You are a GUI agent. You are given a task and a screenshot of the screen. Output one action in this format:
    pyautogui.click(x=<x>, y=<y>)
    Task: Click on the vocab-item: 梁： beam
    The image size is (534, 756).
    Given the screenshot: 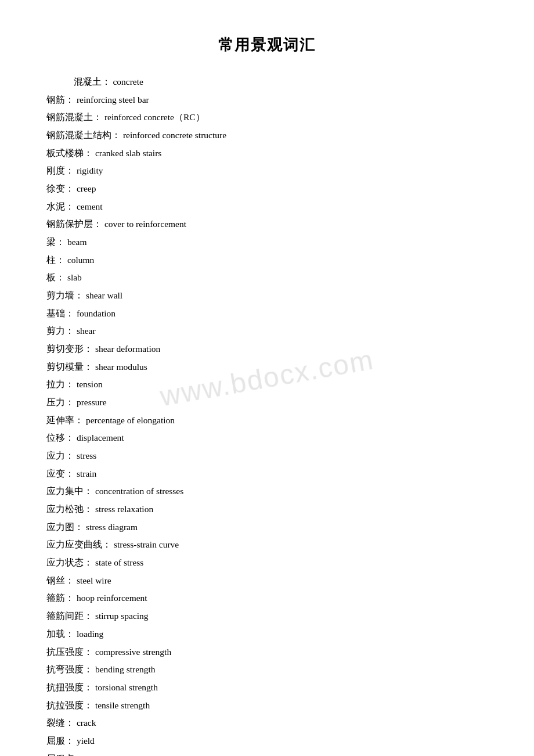 What is the action you would take?
    pyautogui.click(x=267, y=243)
    